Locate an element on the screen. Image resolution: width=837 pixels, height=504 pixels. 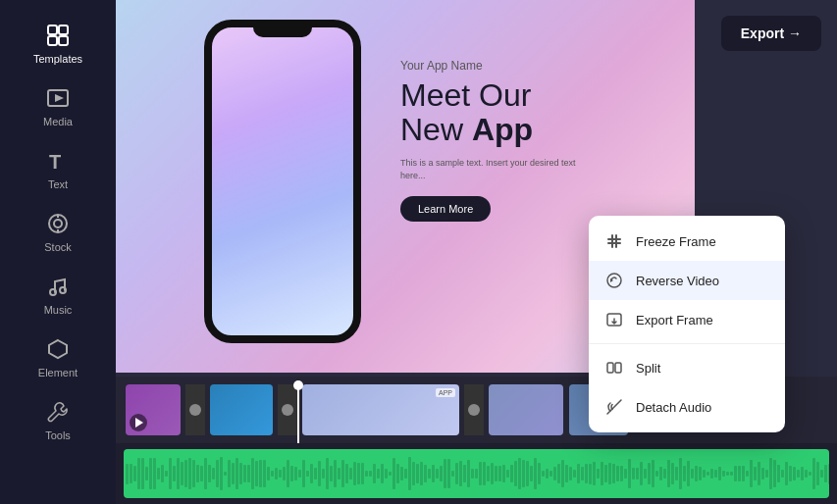
element-icon is located at coordinates (58, 349).